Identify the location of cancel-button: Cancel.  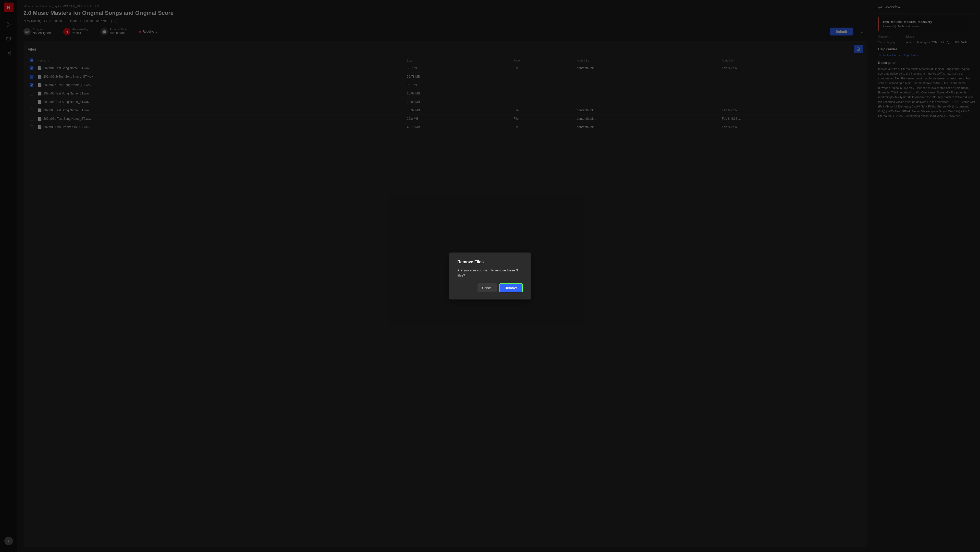
(487, 288).